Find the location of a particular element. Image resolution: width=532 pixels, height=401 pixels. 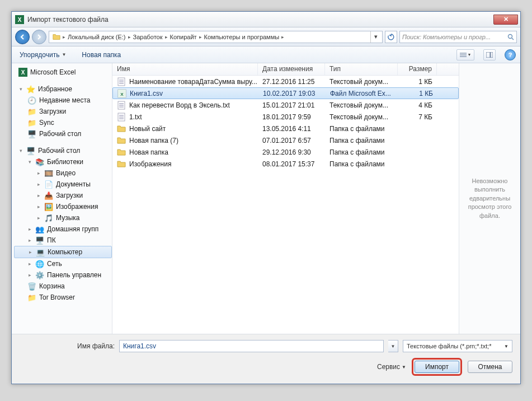

filename-input is located at coordinates (252, 346).